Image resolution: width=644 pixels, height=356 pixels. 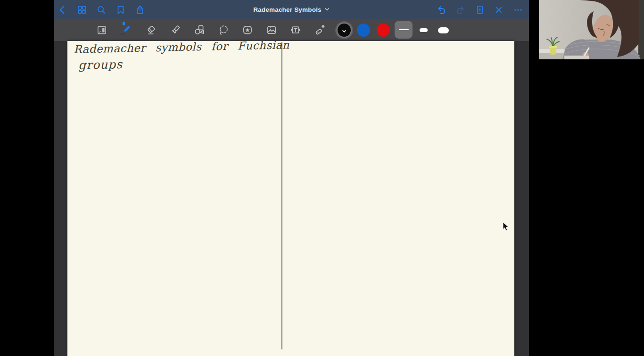 What do you see at coordinates (140, 10) in the screenshot?
I see `share-button` at bounding box center [140, 10].